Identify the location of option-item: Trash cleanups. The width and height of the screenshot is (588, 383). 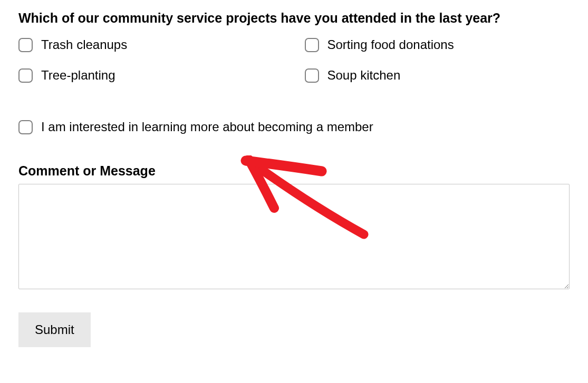
(154, 45).